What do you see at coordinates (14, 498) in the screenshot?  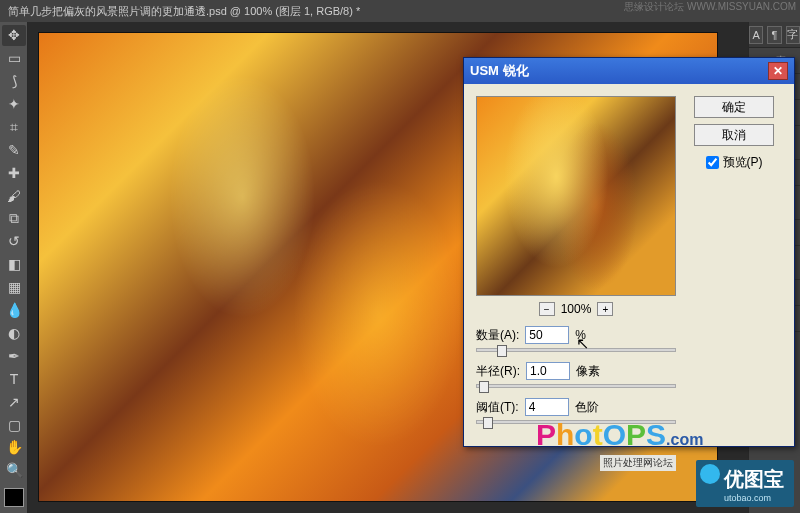 I see `color-swatch` at bounding box center [14, 498].